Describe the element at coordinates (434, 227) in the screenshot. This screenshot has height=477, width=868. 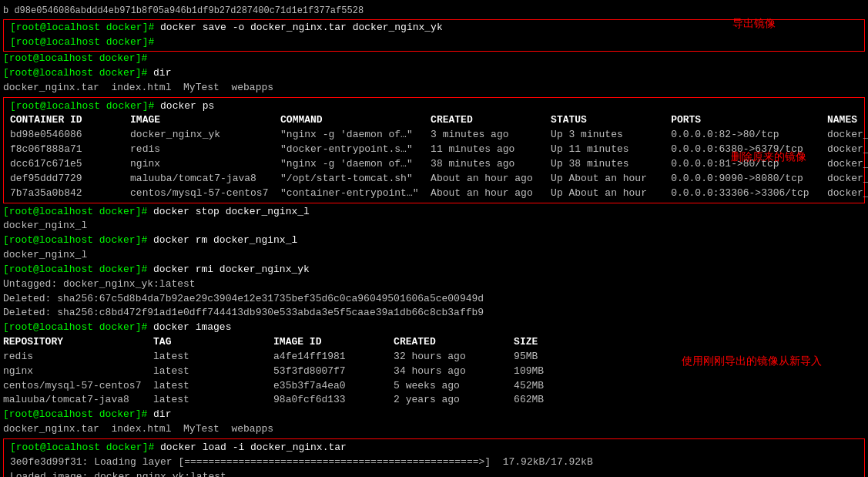
I see `line-stop-out: docker_nginx_l` at that location.